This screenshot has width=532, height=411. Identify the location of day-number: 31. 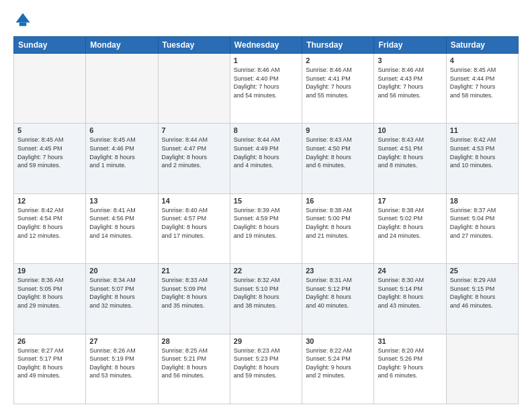
(410, 341).